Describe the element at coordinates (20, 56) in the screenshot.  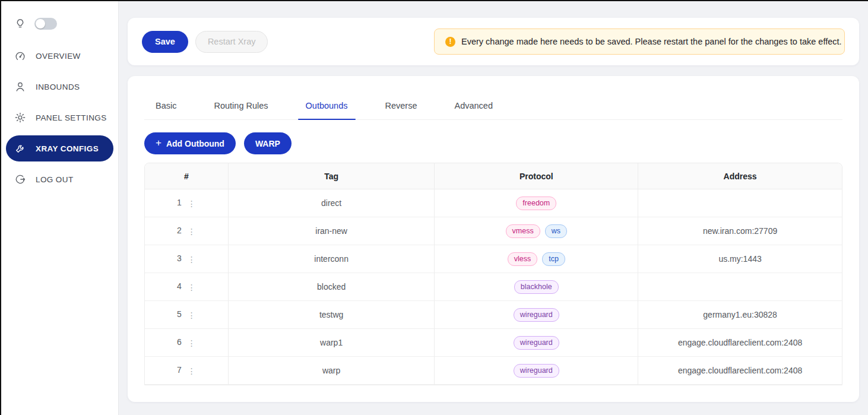
I see `dashboard-icon` at that location.